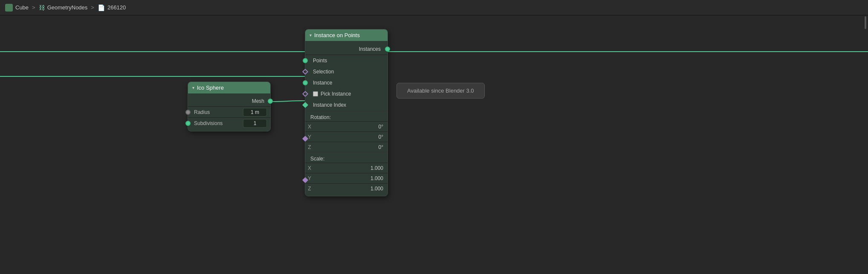 The height and width of the screenshot is (274, 868). I want to click on geometry-nodes-label: GeometryNodes, so click(67, 8).